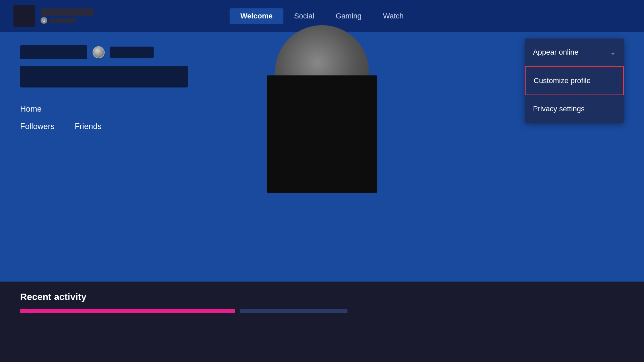  Describe the element at coordinates (117, 52) in the screenshot. I see `profile-header` at that location.